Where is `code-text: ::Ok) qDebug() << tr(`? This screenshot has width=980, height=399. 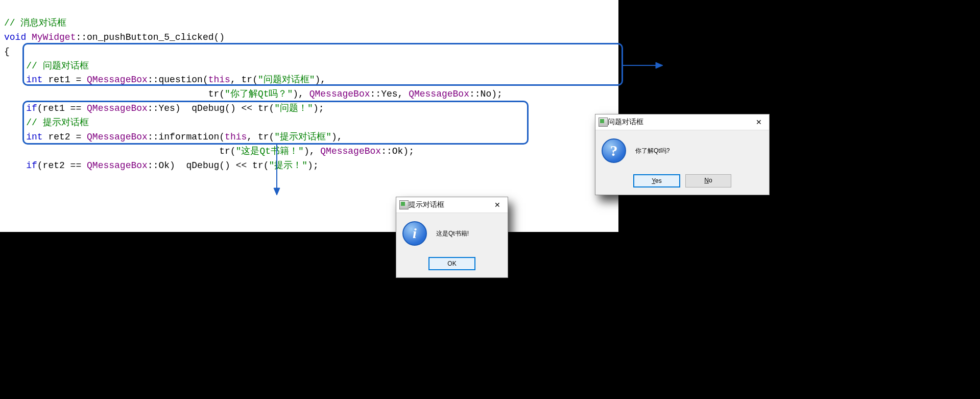 code-text: ::Ok) qDebug() << tr( is located at coordinates (208, 166).